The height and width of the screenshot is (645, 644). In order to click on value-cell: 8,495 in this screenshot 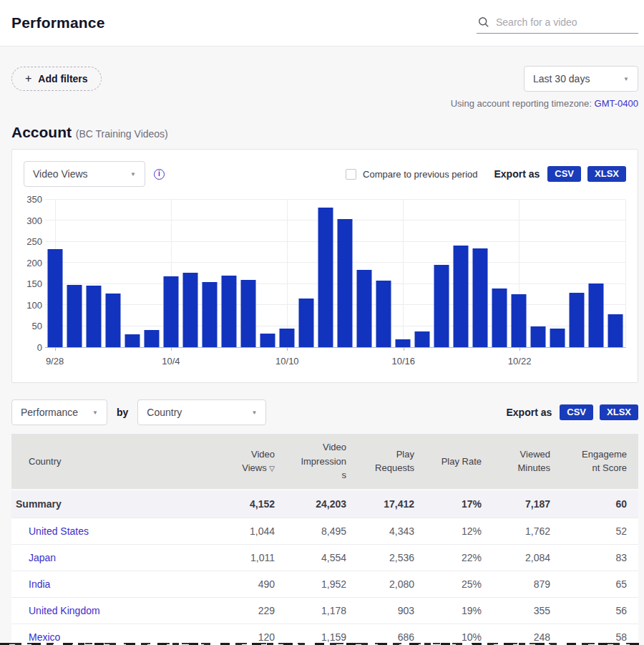, I will do `click(322, 531)`.